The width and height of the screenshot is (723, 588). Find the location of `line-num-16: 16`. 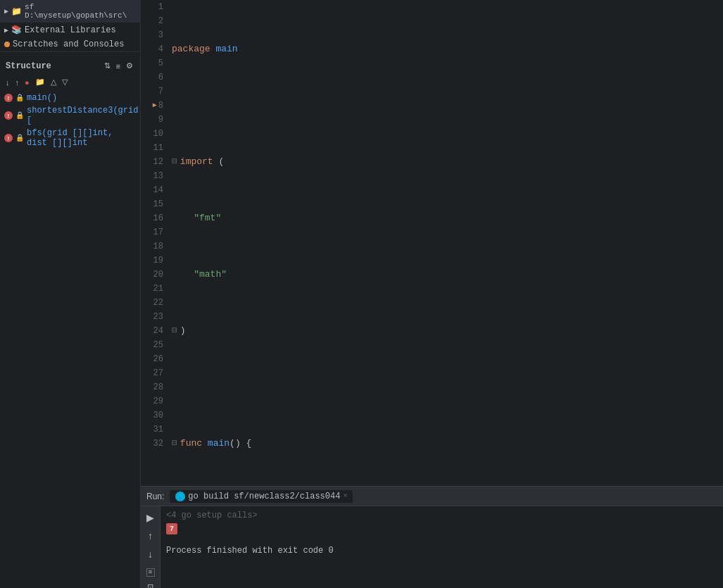

line-num-16: 16 is located at coordinates (152, 218).